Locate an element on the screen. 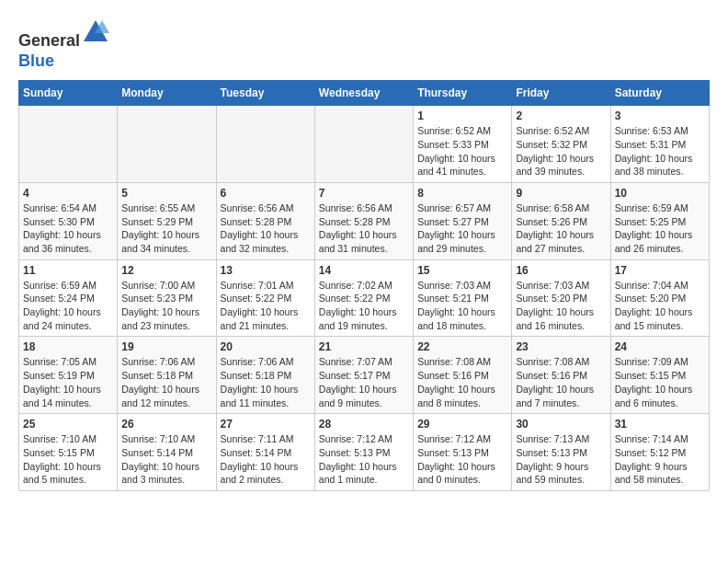  calendar-cell: 21 Sunrise: 7:07 AM Sunset: 5:17 PM Dayl… is located at coordinates (364, 375).